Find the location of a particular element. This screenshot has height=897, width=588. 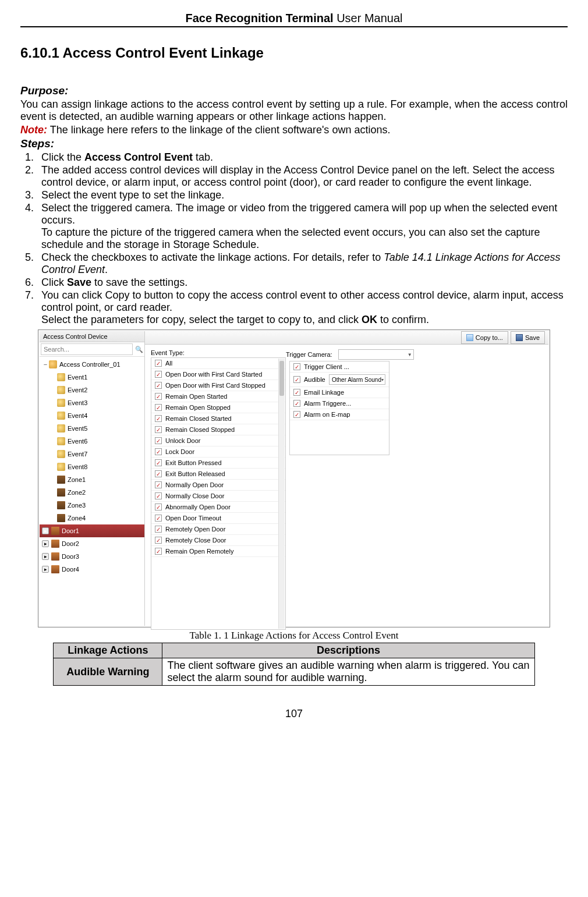

tree-item: Zone4 is located at coordinates (92, 518).